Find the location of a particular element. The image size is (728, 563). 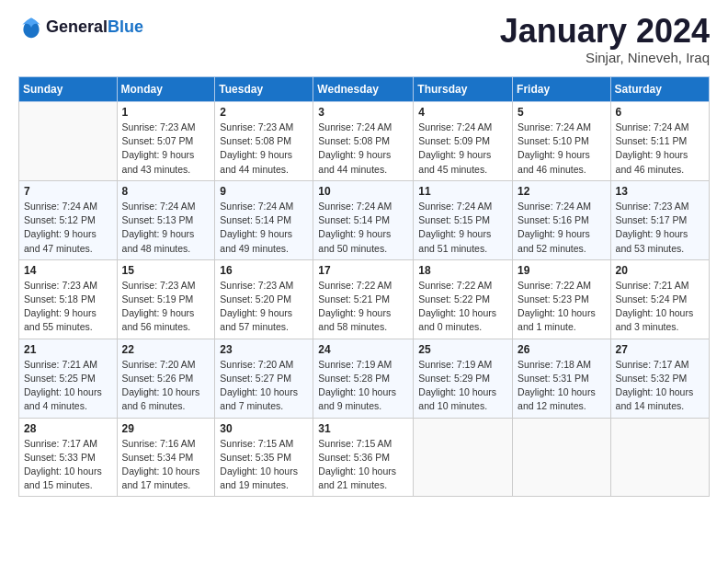

day-number: 13 is located at coordinates (660, 191).